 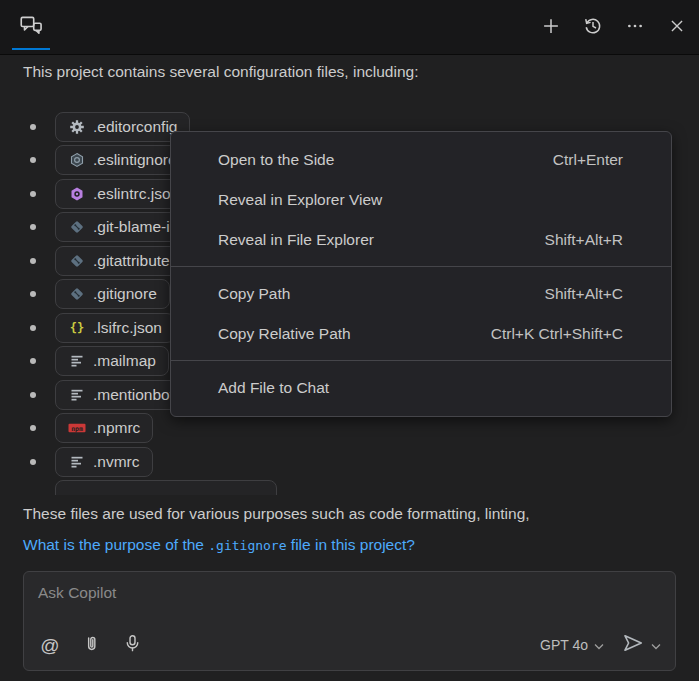 What do you see at coordinates (350, 428) in the screenshot?
I see `file-list-item: npm .npmrc` at bounding box center [350, 428].